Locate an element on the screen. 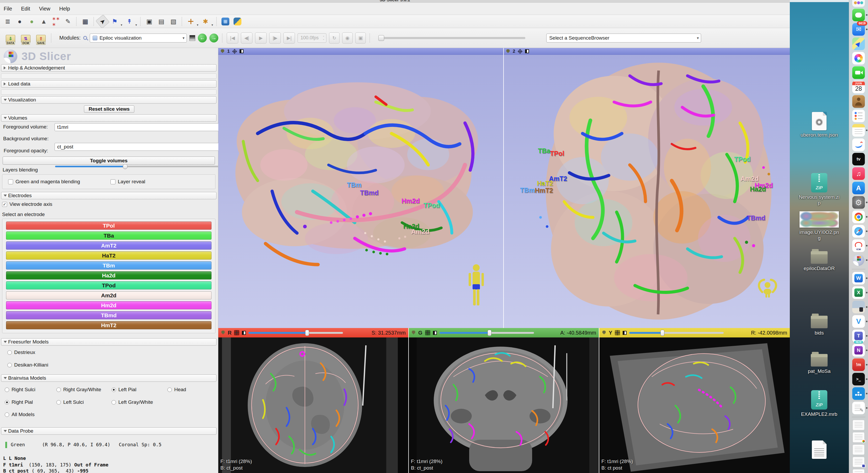 The image size is (868, 473). load-data-button: ⇩DATA is located at coordinates (10, 38).